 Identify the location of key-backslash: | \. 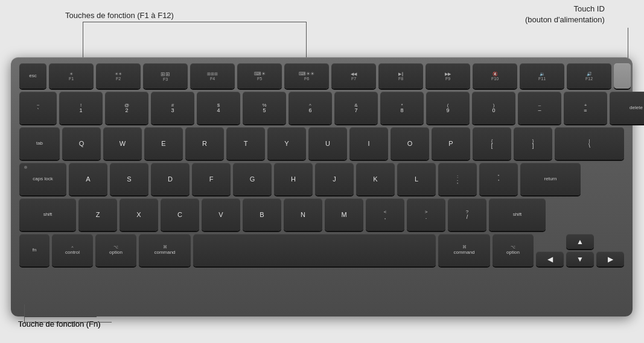
(589, 143).